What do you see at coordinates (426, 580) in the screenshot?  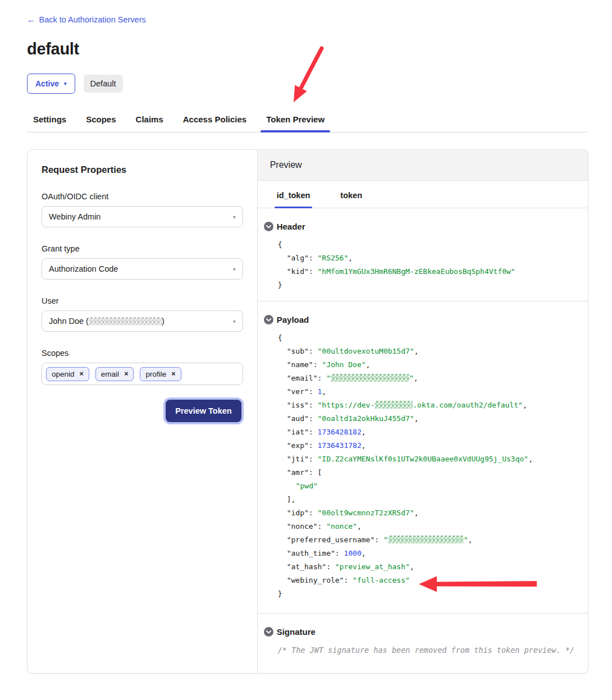 I see `code-line: "webiny_role": "full-access"` at bounding box center [426, 580].